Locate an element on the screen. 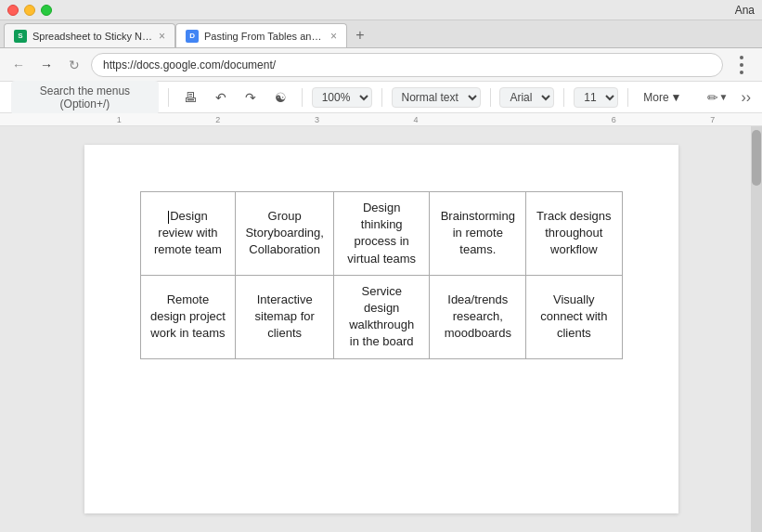 This screenshot has width=762, height=532. address-bar: ← → ↻ https://docs.google.com/document/ is located at coordinates (381, 65).